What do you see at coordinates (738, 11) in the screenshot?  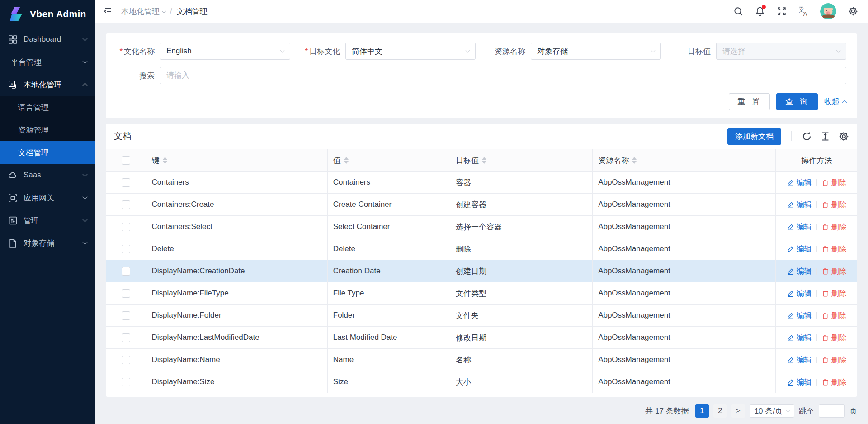 I see `search-icon` at bounding box center [738, 11].